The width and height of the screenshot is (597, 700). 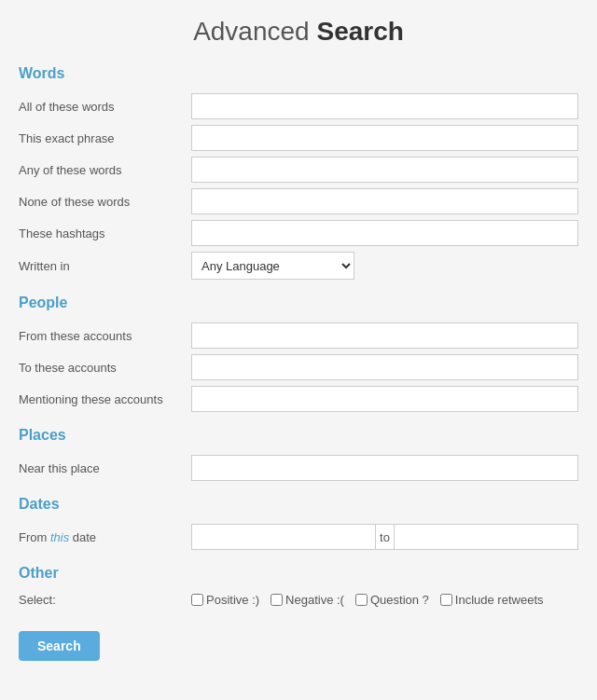 What do you see at coordinates (104, 170) in the screenshot?
I see `any-words-label: Any of these words` at bounding box center [104, 170].